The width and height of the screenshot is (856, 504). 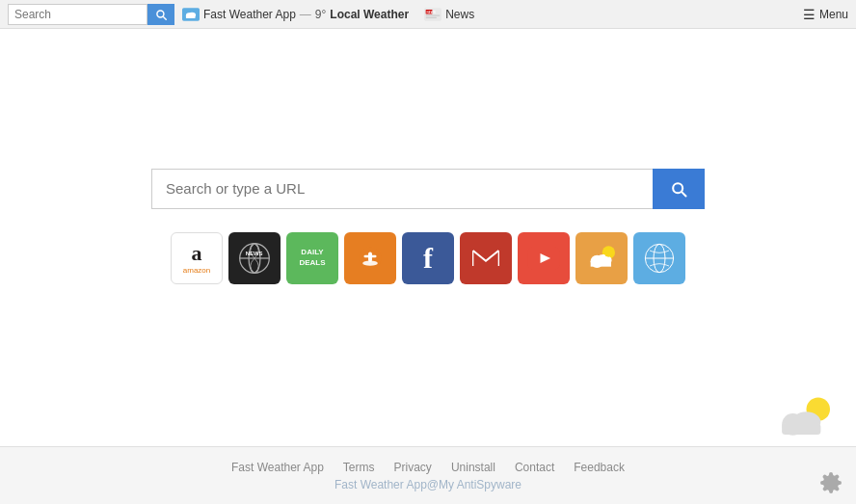 What do you see at coordinates (254, 258) in the screenshot?
I see `quick-link-news: NEWS` at bounding box center [254, 258].